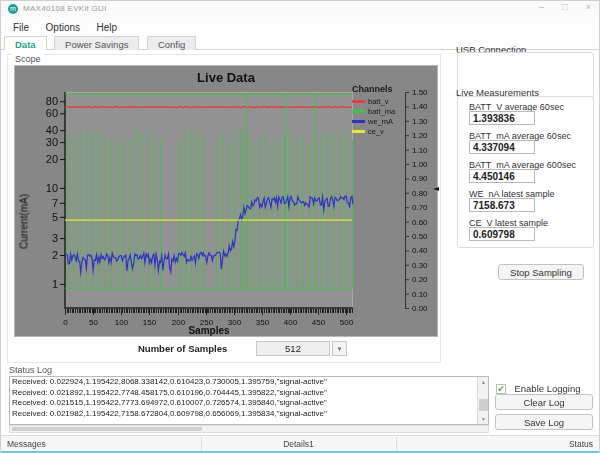  Describe the element at coordinates (249, 400) in the screenshot. I see `status-log-textarea: Received: 0.022924,1.195422,8068.338142,…` at that location.